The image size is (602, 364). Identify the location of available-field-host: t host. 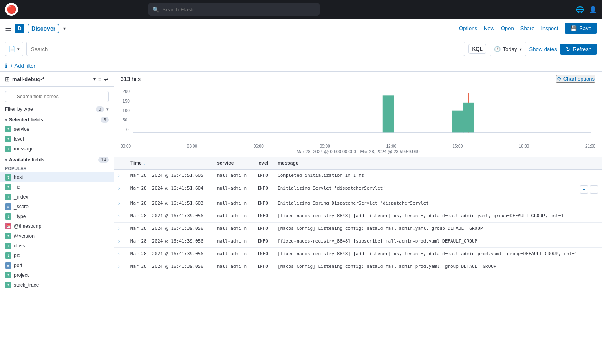
(57, 177).